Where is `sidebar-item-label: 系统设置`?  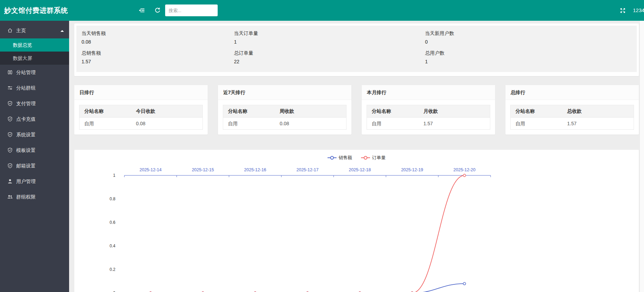 sidebar-item-label: 系统设置 is located at coordinates (26, 135).